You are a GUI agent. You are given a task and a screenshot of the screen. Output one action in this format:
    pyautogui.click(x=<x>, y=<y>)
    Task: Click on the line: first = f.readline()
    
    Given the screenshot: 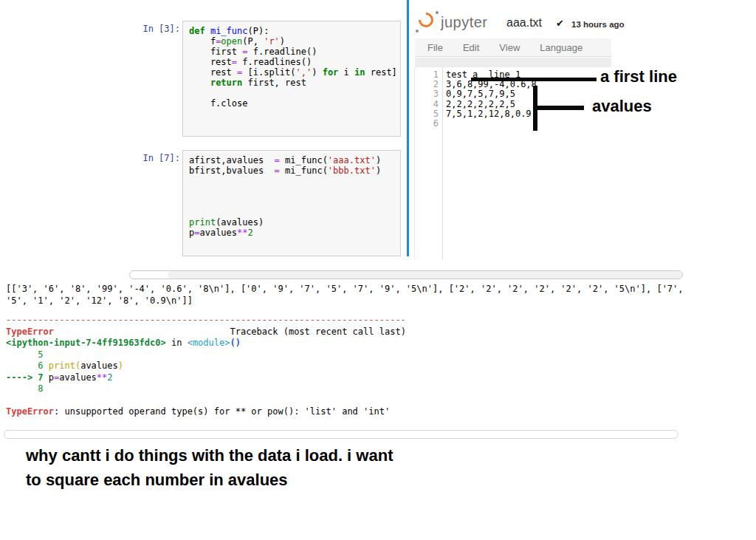 What is the action you would take?
    pyautogui.click(x=295, y=52)
    